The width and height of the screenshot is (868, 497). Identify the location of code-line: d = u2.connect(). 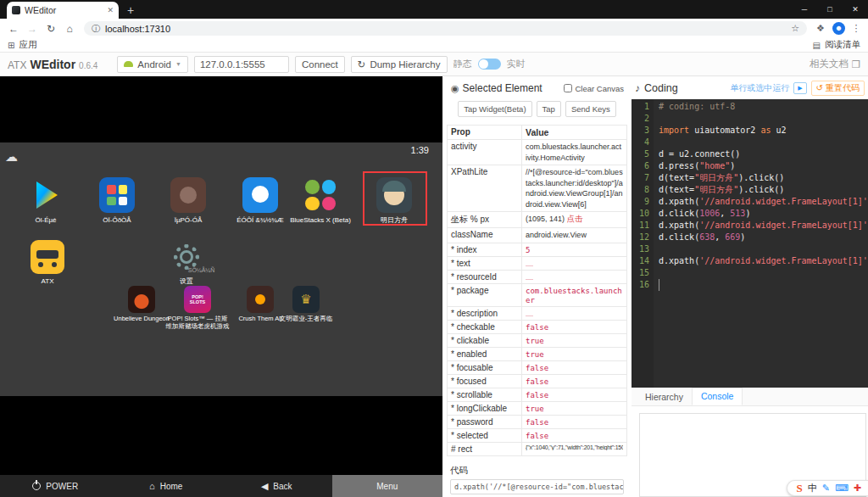
(763, 154).